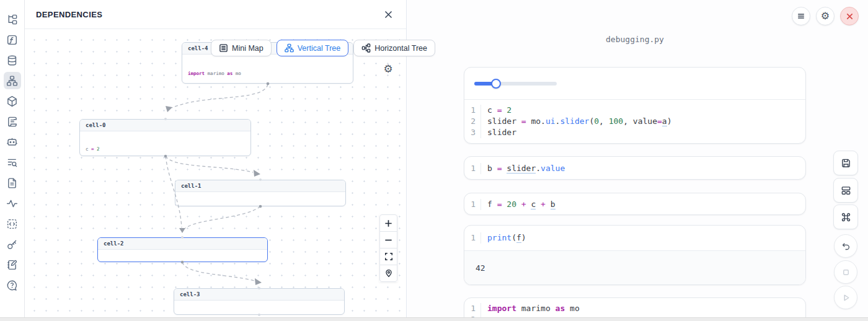 This screenshot has width=868, height=321. What do you see at coordinates (825, 16) in the screenshot?
I see `gear-icon: ⚙` at bounding box center [825, 16].